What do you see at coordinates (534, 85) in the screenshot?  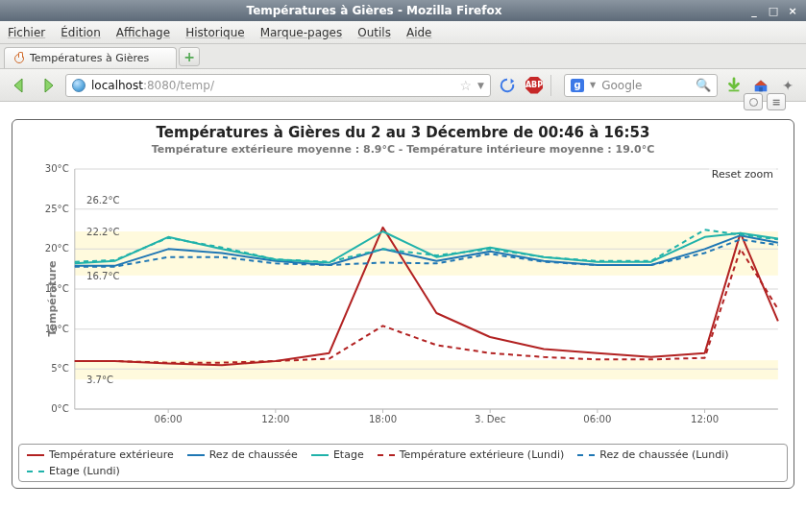 I see `adblock-icon: ABP` at bounding box center [534, 85].